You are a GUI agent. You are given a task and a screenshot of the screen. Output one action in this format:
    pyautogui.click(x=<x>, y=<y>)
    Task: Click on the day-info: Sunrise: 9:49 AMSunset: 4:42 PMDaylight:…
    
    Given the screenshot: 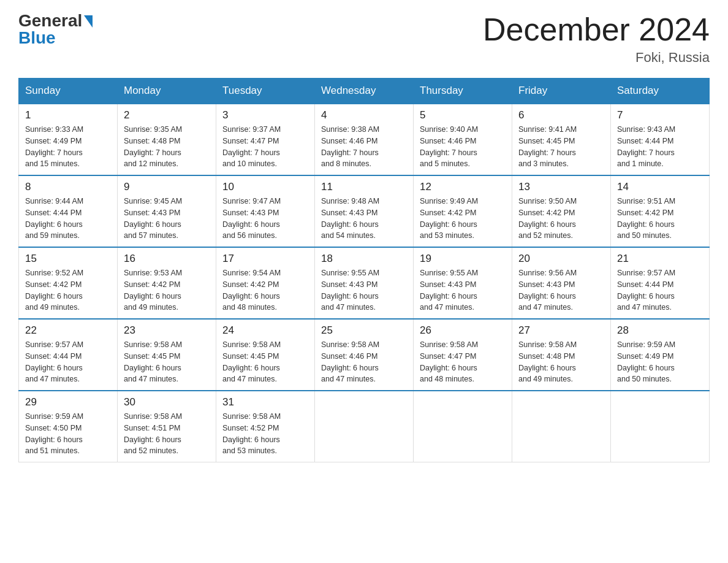 What is the action you would take?
    pyautogui.click(x=463, y=218)
    